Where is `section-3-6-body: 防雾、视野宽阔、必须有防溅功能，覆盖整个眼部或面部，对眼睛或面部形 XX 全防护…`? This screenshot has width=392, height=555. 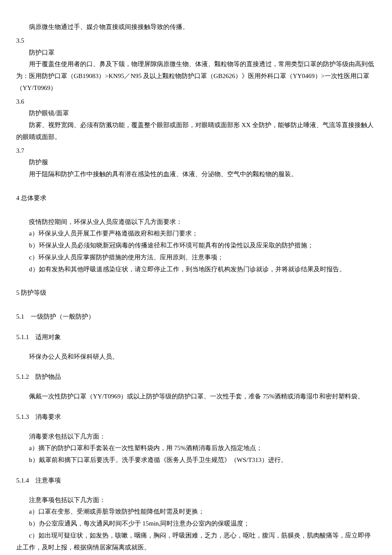
section-3-6-body: 防雾、视野宽阔、必须有防溅功能，覆盖整个眼部或面部，对眼睛或面部形 XX 全防护… is located at coordinates (196, 131).